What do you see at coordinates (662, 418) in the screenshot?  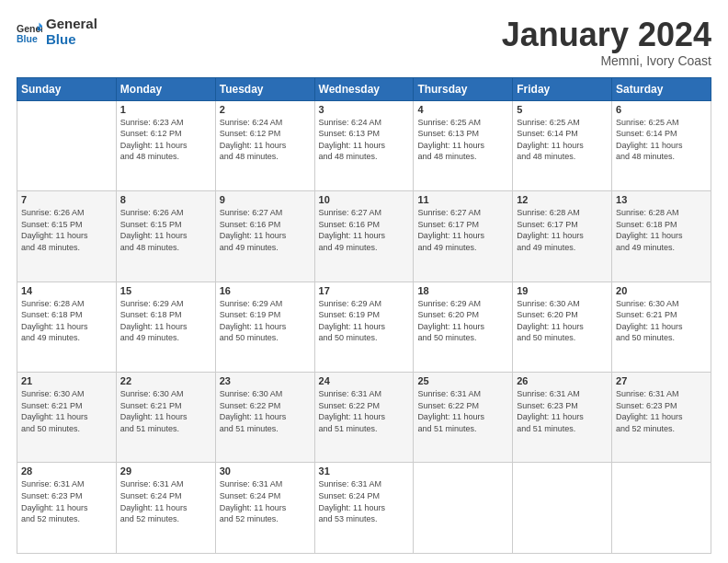 I see `calendar-cell: 27Sunrise: 6:31 AM Sunset: 6:23 PM Dayli…` at bounding box center [662, 418].